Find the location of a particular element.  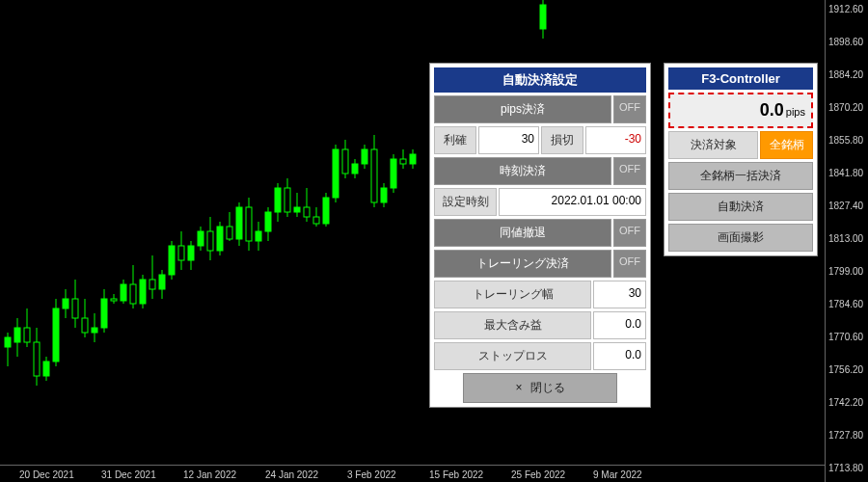

batch-close-button: 全銘柄一括決済 is located at coordinates (741, 175).